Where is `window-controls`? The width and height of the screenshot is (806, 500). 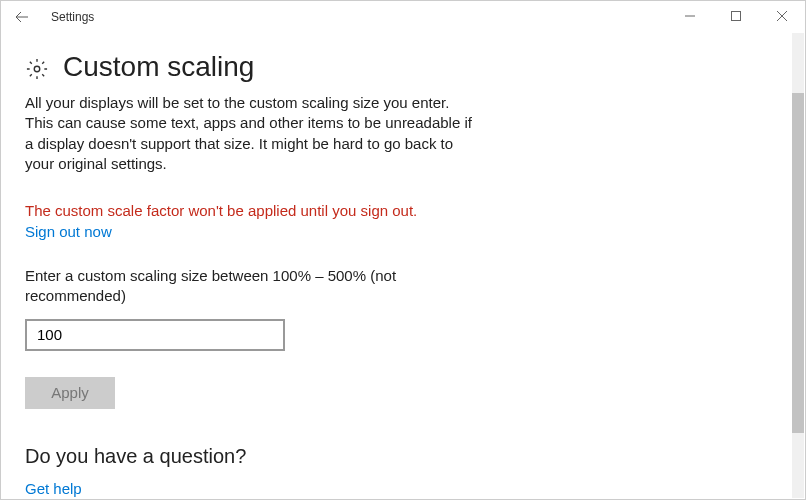
window-controls is located at coordinates (736, 16).